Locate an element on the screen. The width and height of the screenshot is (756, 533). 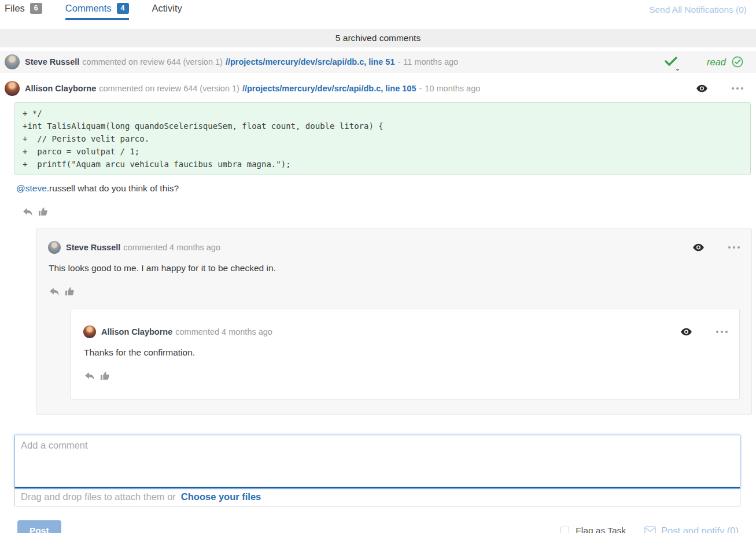
send-all-notifications-button: Send All Notifications (0) is located at coordinates (698, 9).